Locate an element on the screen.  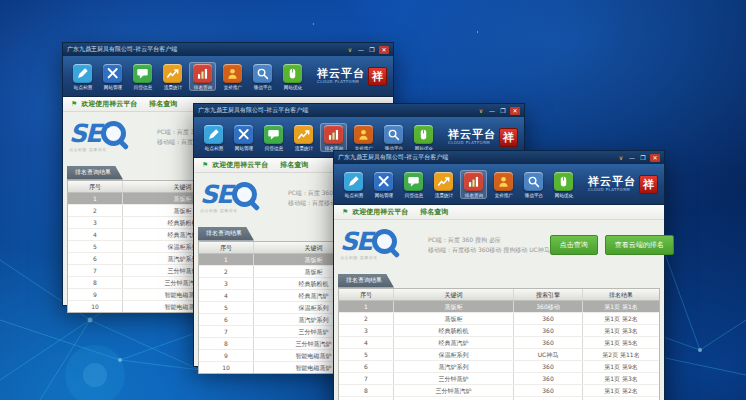
toolbar-items: 站点检测网站管理问答信息流量统计排名查询竞价推广微信平台网站优化 is located at coordinates (322, 138).